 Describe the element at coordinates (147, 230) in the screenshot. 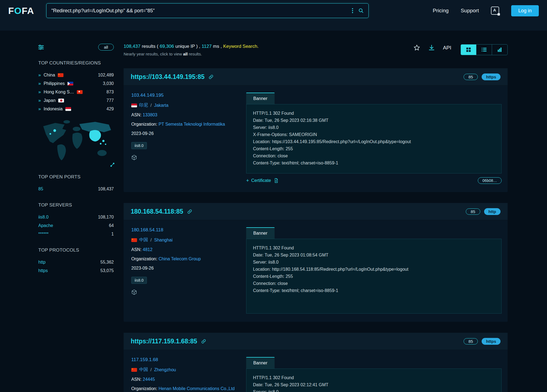

I see `ip-link: 180.168.54.118` at that location.